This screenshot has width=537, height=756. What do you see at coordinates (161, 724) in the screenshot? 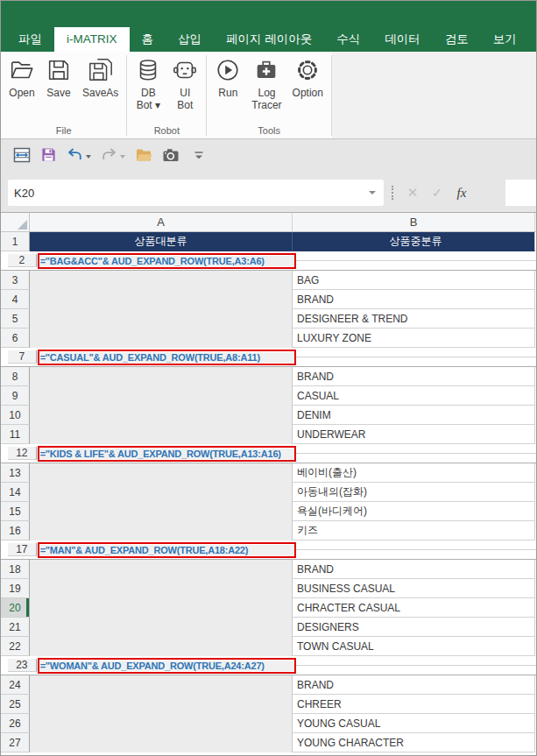
I see `cell-A26` at bounding box center [161, 724].